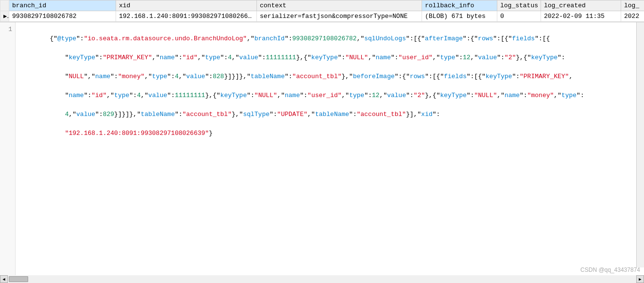 This screenshot has height=283, width=644. What do you see at coordinates (190, 57) in the screenshot?
I see `json-name-id-1: "id"` at bounding box center [190, 57].